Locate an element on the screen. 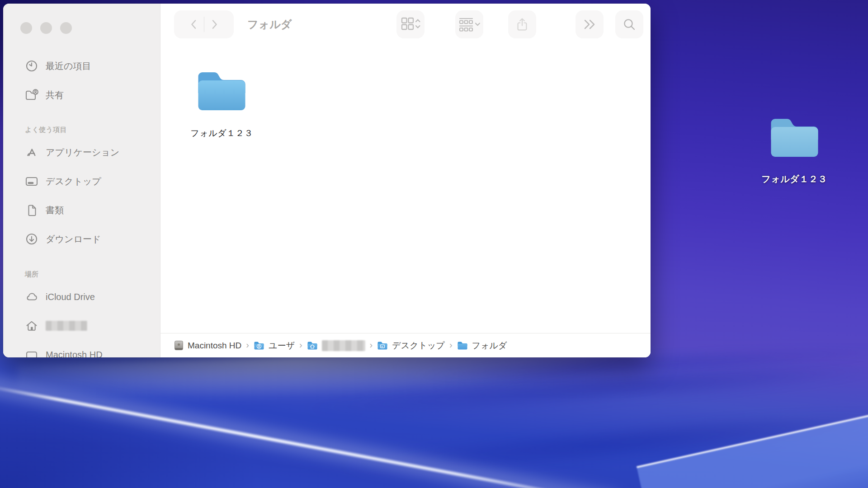 The width and height of the screenshot is (868, 488). sidebar-item-label: デスクトップ is located at coordinates (73, 182).